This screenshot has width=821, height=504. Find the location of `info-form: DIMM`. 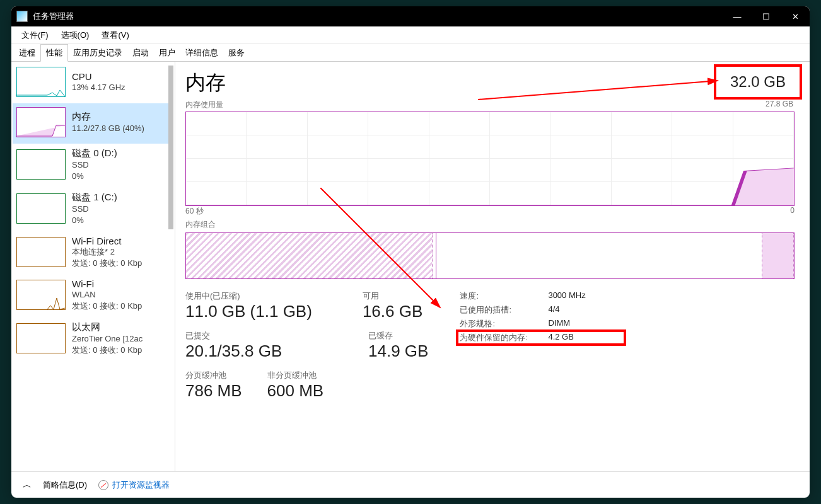

info-form: DIMM is located at coordinates (559, 324).